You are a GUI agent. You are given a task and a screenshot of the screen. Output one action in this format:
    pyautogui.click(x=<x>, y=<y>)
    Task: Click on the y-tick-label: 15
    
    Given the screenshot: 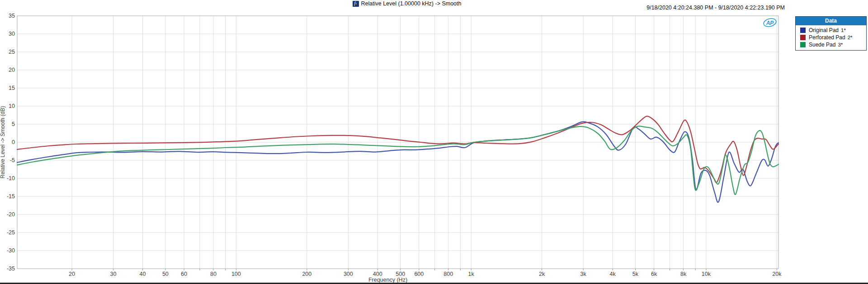 What is the action you would take?
    pyautogui.click(x=12, y=88)
    